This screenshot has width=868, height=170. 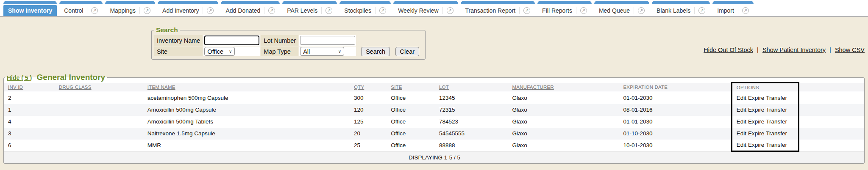 I want to click on column-header-expiration-date: EXPIRATION DATE, so click(x=675, y=88).